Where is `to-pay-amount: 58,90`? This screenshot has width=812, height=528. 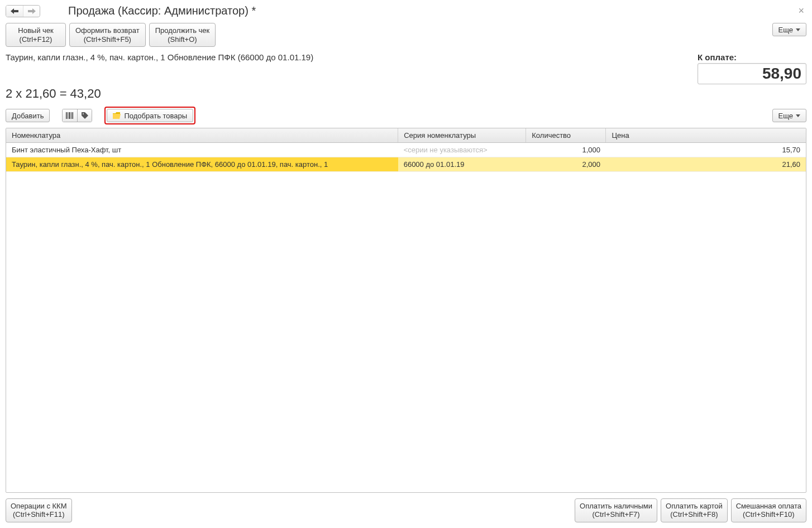
to-pay-amount: 58,90 is located at coordinates (752, 74).